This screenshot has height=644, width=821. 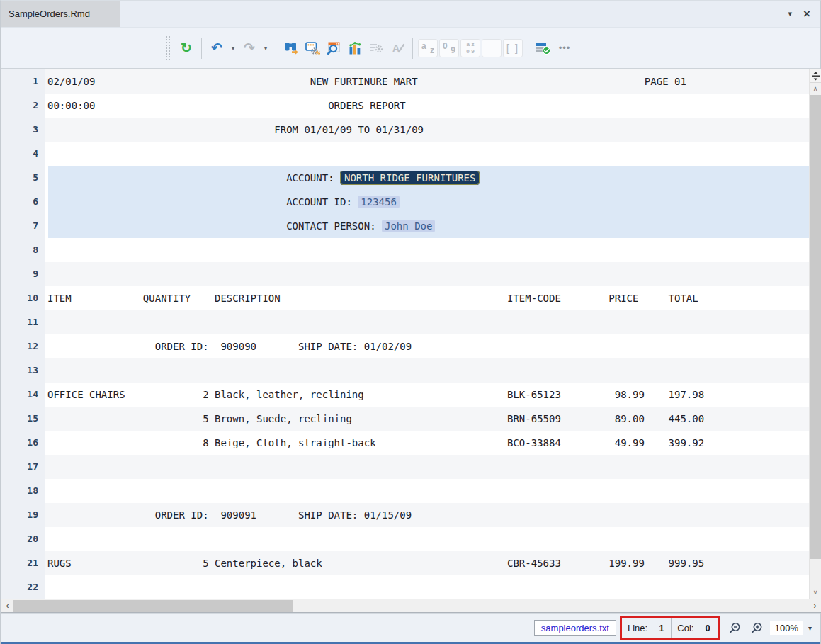 What do you see at coordinates (217, 48) in the screenshot?
I see `undo-button: ↶` at bounding box center [217, 48].